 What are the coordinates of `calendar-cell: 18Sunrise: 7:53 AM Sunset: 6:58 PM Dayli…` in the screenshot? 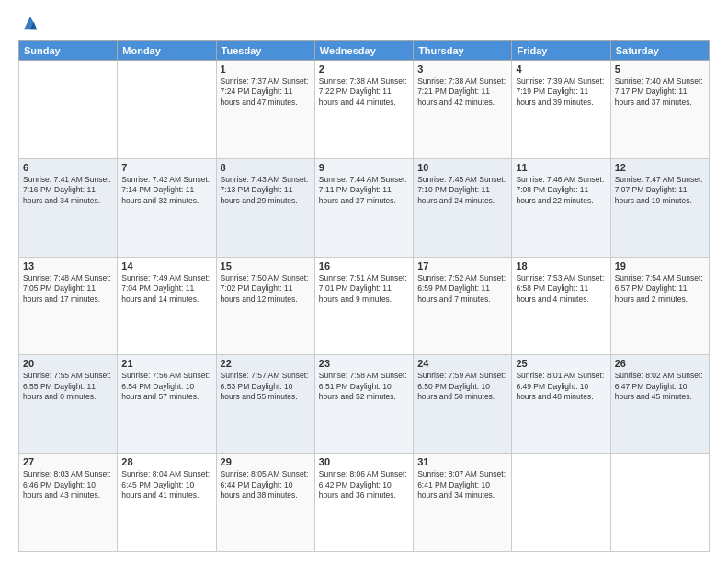 It's located at (561, 305).